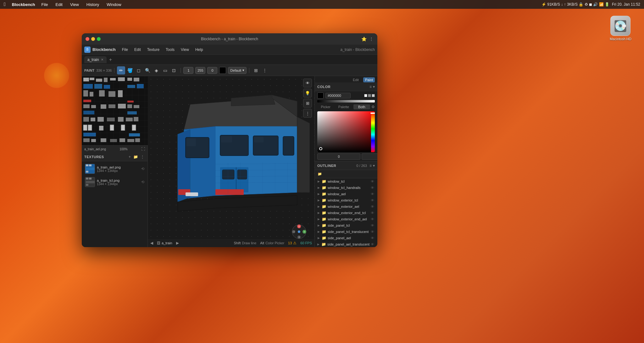 The image size is (644, 343). What do you see at coordinates (372, 181) in the screenshot?
I see `visibility-window-tcl: 👁` at bounding box center [372, 181].